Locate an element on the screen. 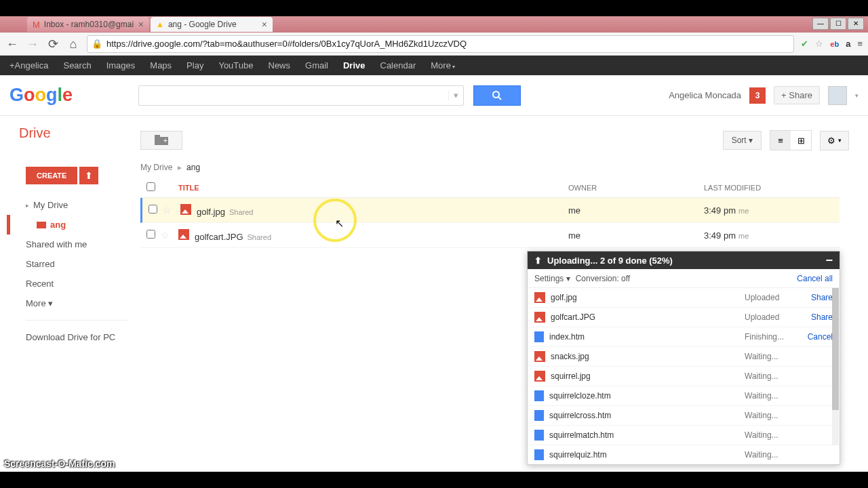 The width and height of the screenshot is (868, 488). window-controls: — ☐ ✕ is located at coordinates (838, 24).